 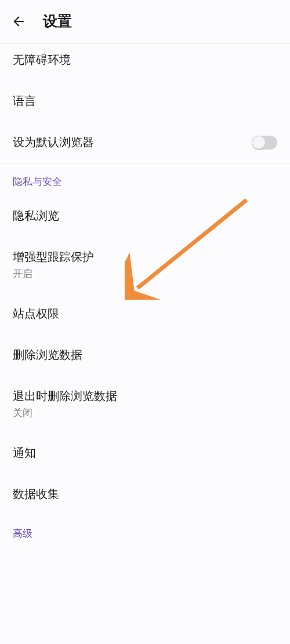 I want to click on back-button, so click(x=19, y=21).